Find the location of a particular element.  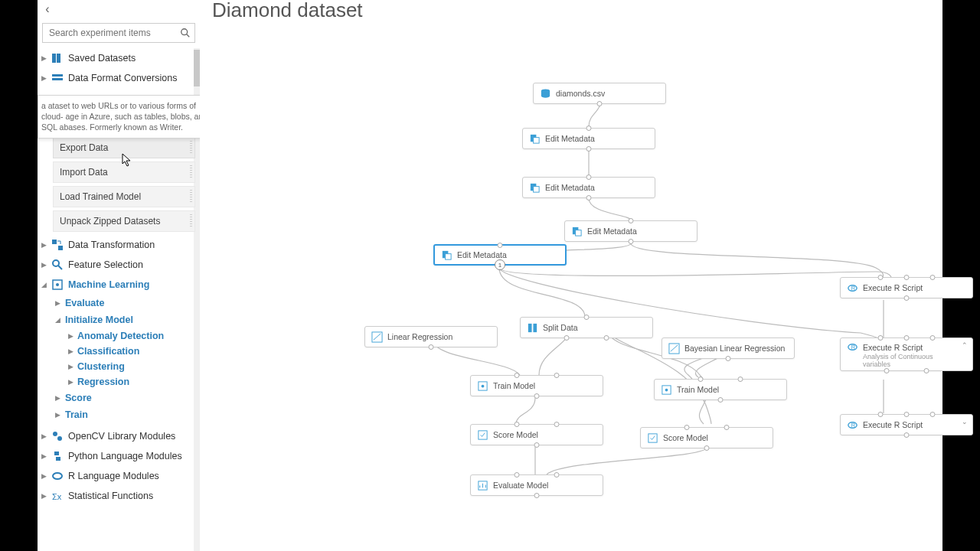

cat-statistical: ▶ Σx Statistical Functions is located at coordinates (119, 496).